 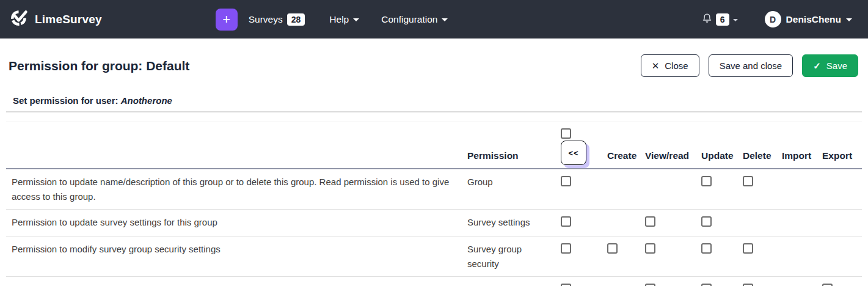 What do you see at coordinates (751, 66) in the screenshot?
I see `save-and-close-button: Save and close` at bounding box center [751, 66].